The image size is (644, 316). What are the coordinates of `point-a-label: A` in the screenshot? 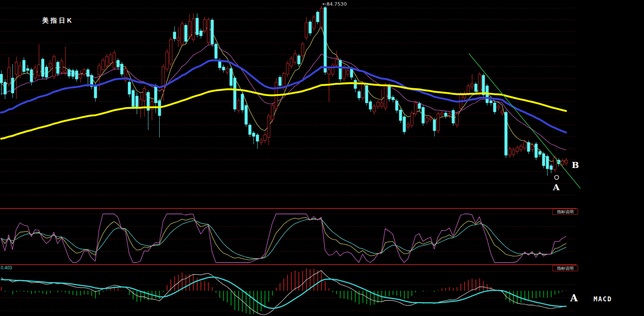 It's located at (556, 187).